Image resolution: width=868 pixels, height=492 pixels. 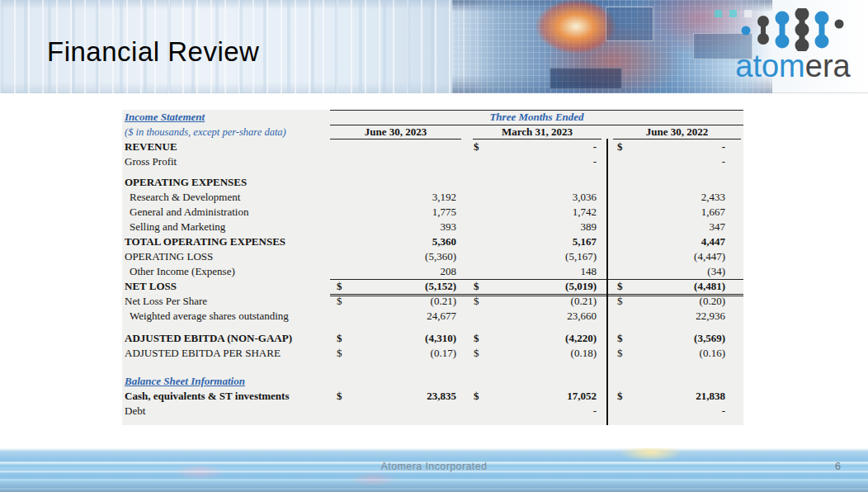 I want to click on row-label: Research & Development, so click(x=226, y=197).